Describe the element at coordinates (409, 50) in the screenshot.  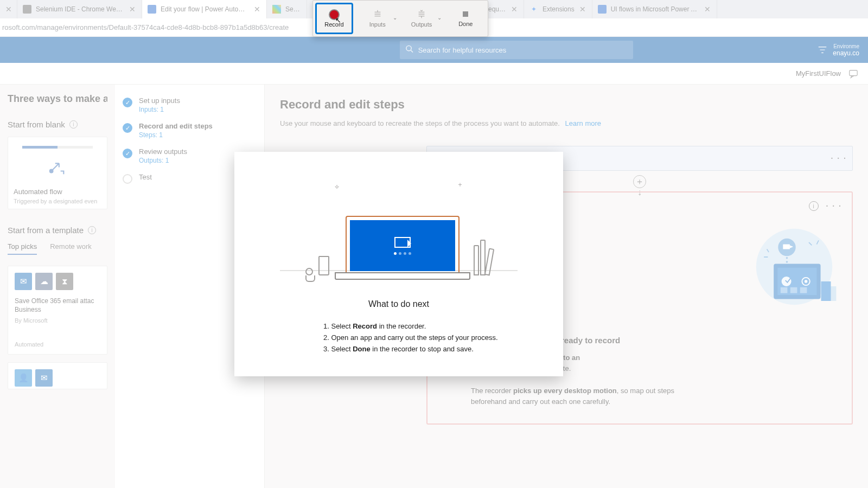
I see `search-icon` at that location.